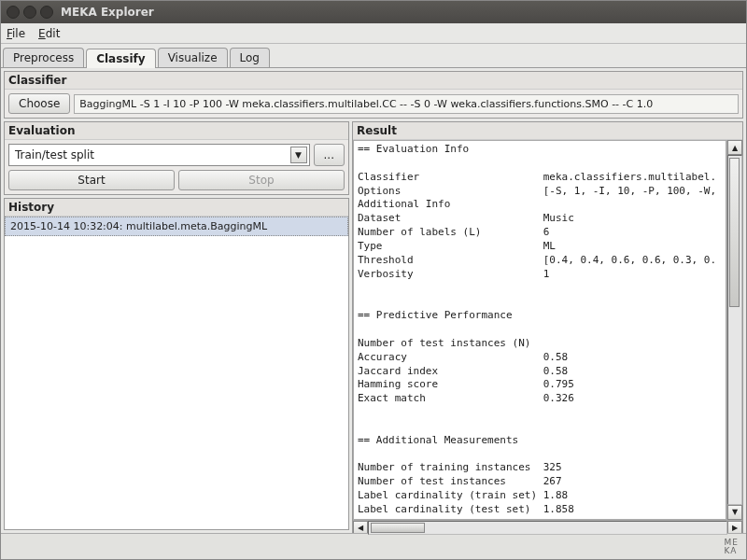  Describe the element at coordinates (261, 180) in the screenshot. I see `stop-button: Stop` at that location.